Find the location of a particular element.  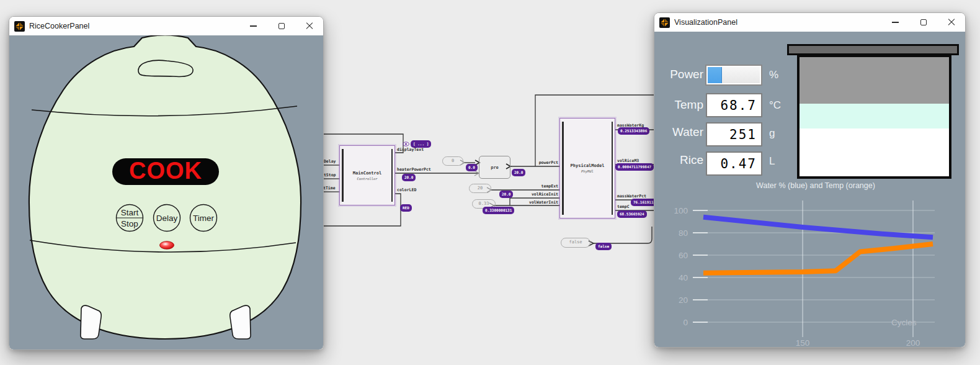

temp-unit: °C is located at coordinates (775, 106).